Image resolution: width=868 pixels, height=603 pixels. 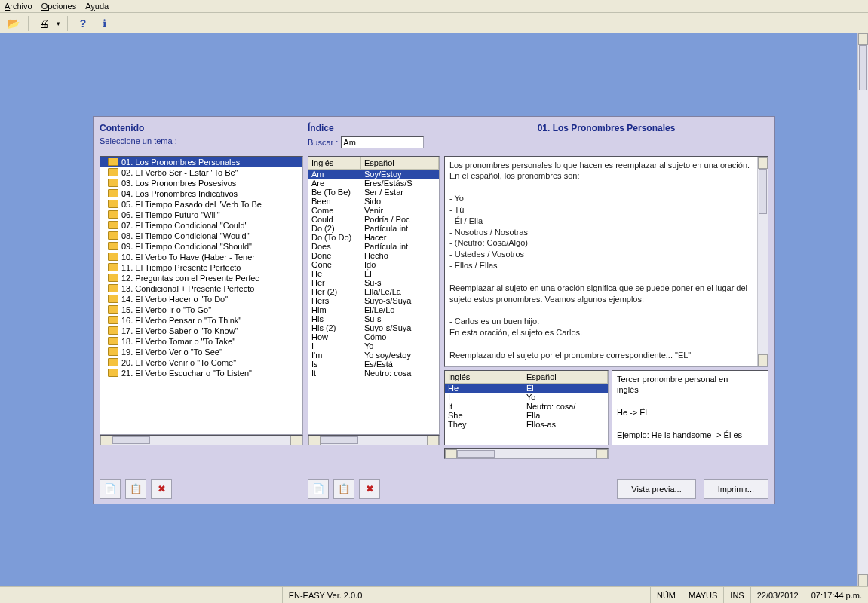 I want to click on topic-item: 14. El Verbo Hacer o "To Do", so click(x=201, y=299).